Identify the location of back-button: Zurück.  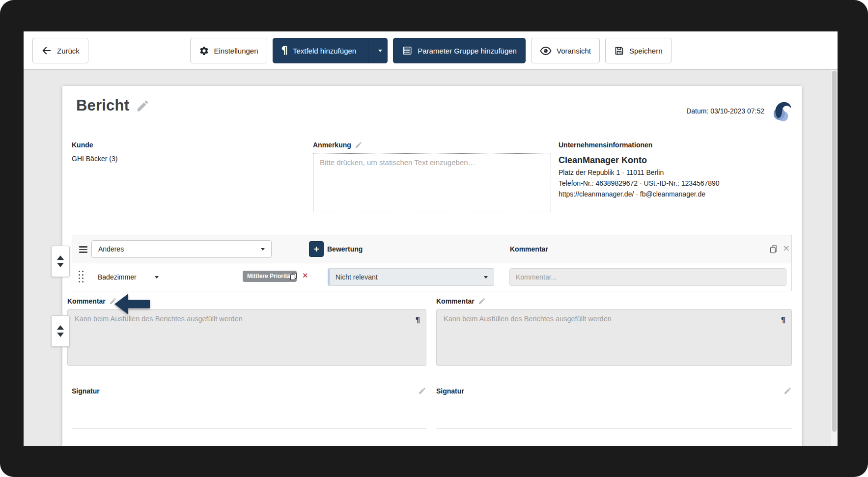
(60, 51).